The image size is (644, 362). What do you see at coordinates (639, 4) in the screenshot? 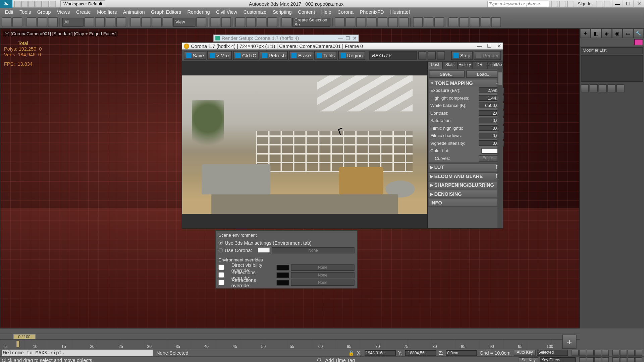
I see `close-button: ✕` at bounding box center [639, 4].